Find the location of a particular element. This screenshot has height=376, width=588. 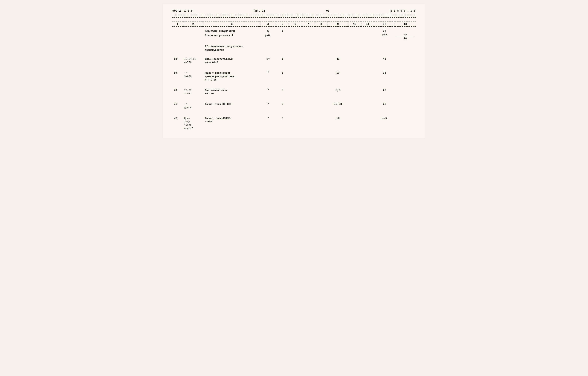

cell-22-e2 is located at coordinates (308, 124).